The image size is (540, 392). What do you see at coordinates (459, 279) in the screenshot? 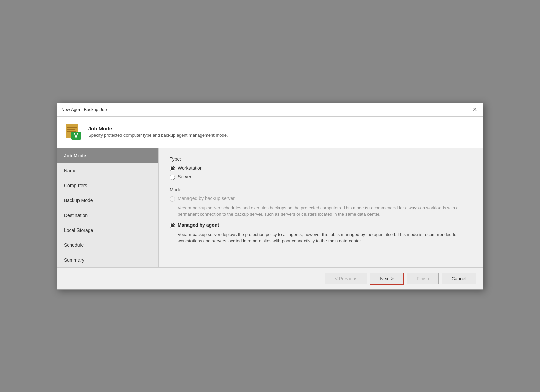
I see `cancel-button: Cancel` at bounding box center [459, 279].